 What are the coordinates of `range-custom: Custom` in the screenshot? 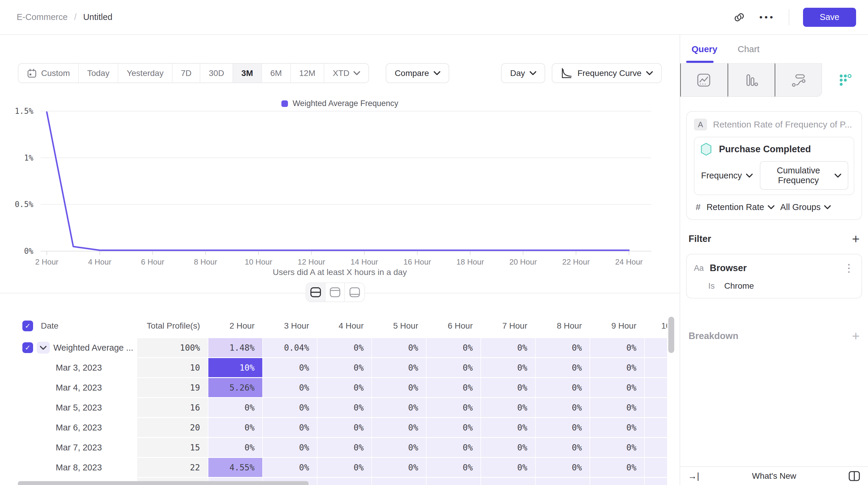 It's located at (49, 73).